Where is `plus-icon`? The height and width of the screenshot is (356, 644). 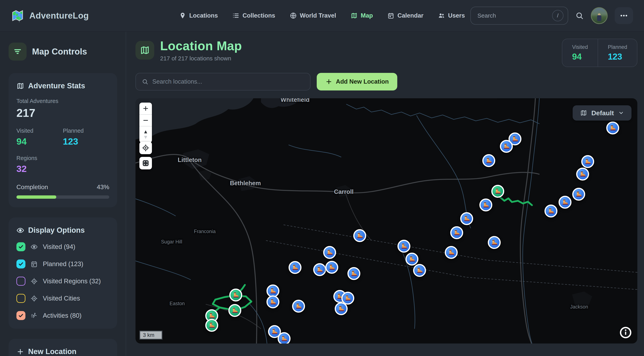
plus-icon is located at coordinates (329, 82).